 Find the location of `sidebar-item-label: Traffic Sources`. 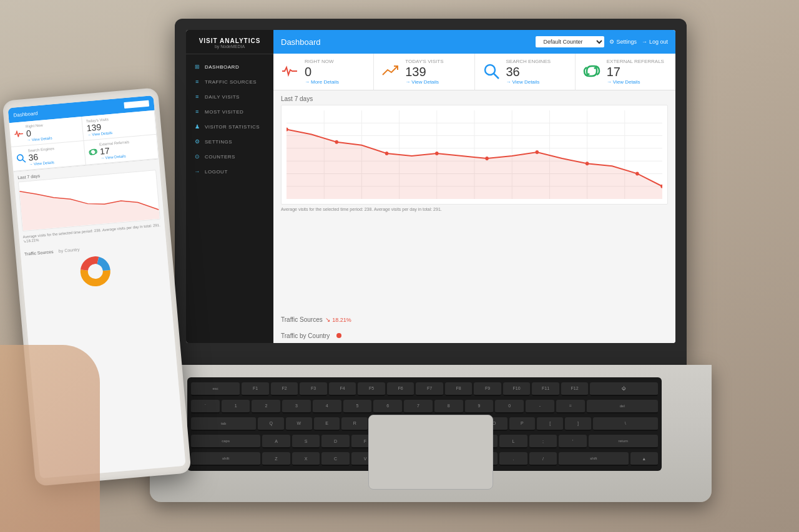

sidebar-item-label: Traffic Sources is located at coordinates (231, 82).